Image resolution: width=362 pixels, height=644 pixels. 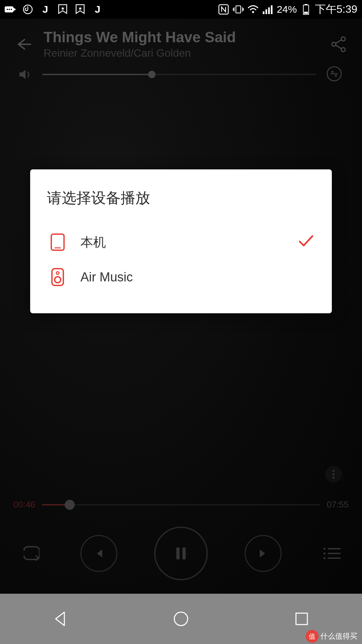 What do you see at coordinates (30, 553) in the screenshot?
I see `repeat-button` at bounding box center [30, 553].